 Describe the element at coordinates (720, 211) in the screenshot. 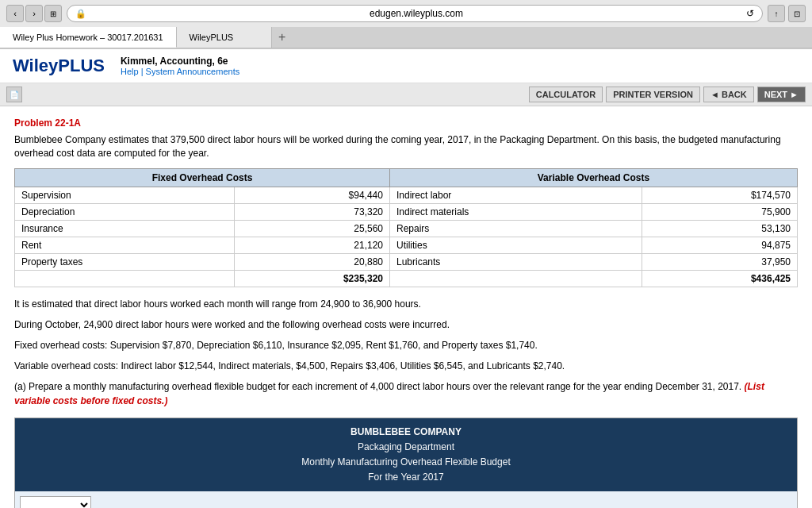

I see `variable-item-2-amount: 75,900` at that location.